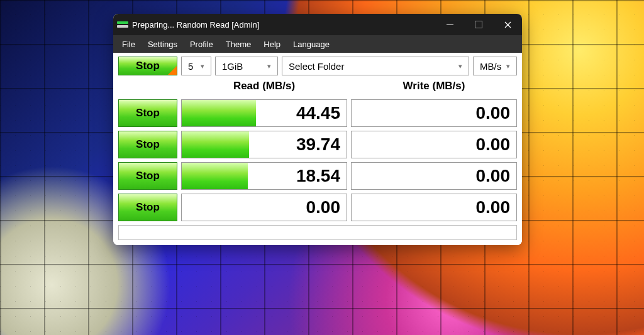 The height and width of the screenshot is (335, 644). Describe the element at coordinates (311, 44) in the screenshot. I see `menu-language: Language` at that location.